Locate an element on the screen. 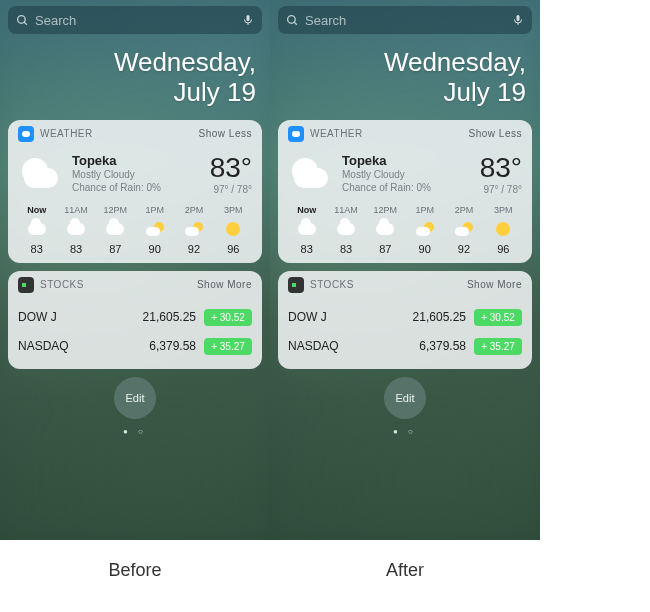 Image resolution: width=650 pixels, height=612 pixels. hourly-forecast-item: 12PM 87 is located at coordinates (386, 230).